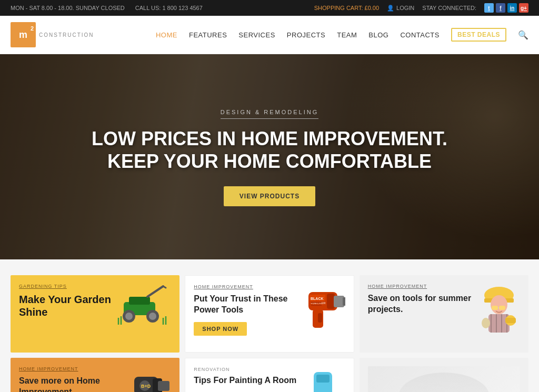 The width and height of the screenshot is (539, 392). I want to click on card-powertools: HOME IMPROVEMENT Put Your Trust in These…, so click(270, 314).